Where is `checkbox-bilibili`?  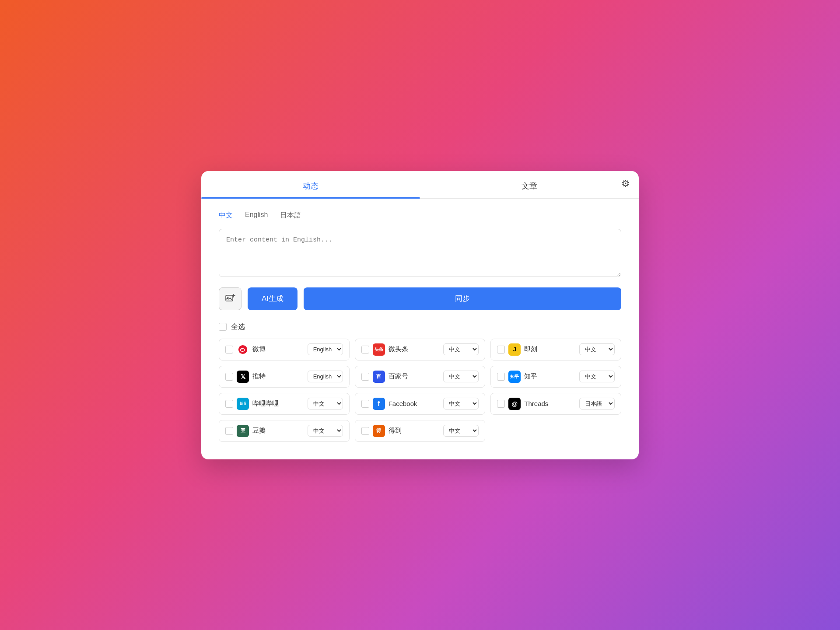 checkbox-bilibili is located at coordinates (229, 404).